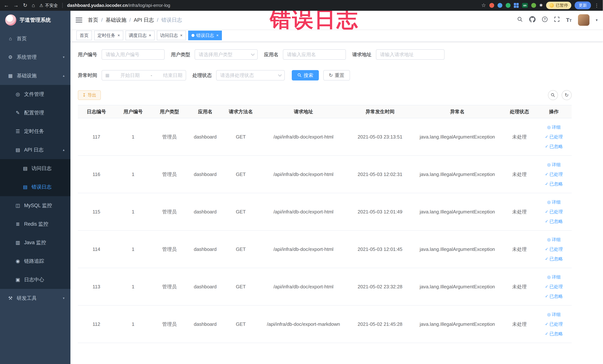 The width and height of the screenshot is (603, 364). Describe the element at coordinates (569, 20) in the screenshot. I see `font-size-icon: TT` at that location.